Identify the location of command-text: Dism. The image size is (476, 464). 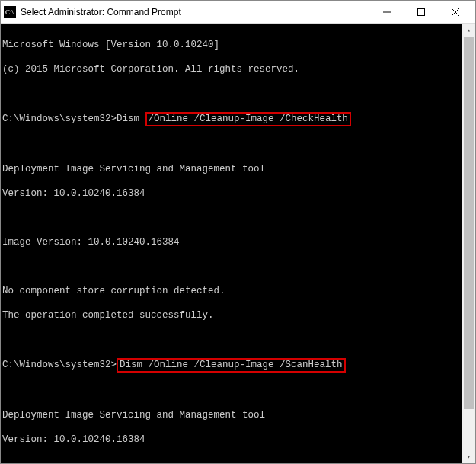
(131, 119).